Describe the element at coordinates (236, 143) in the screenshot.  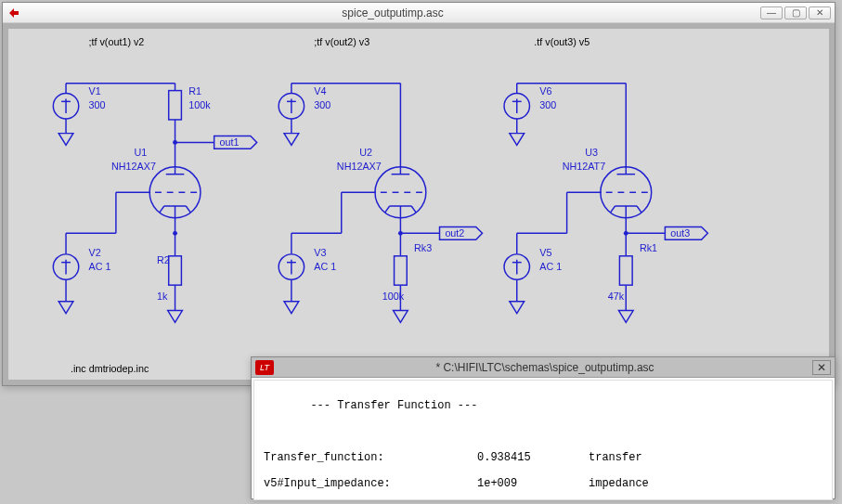
I see `netlabel-out1: out1` at that location.